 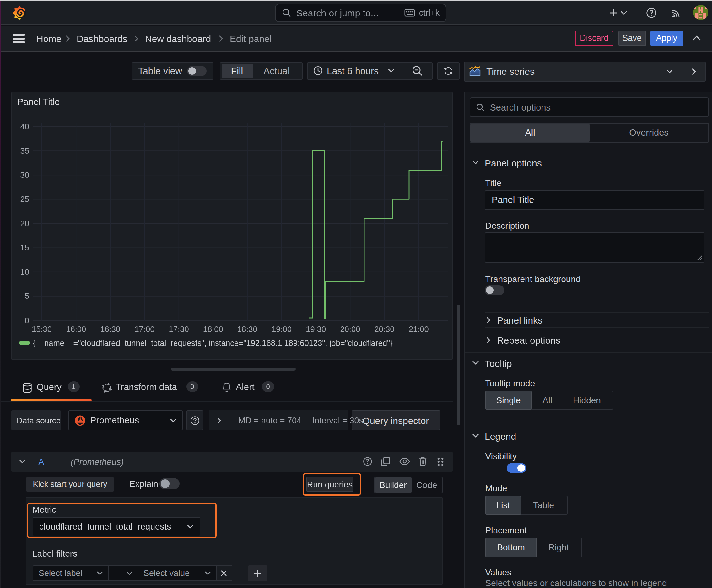 I want to click on svg-text: 5, so click(x=27, y=296).